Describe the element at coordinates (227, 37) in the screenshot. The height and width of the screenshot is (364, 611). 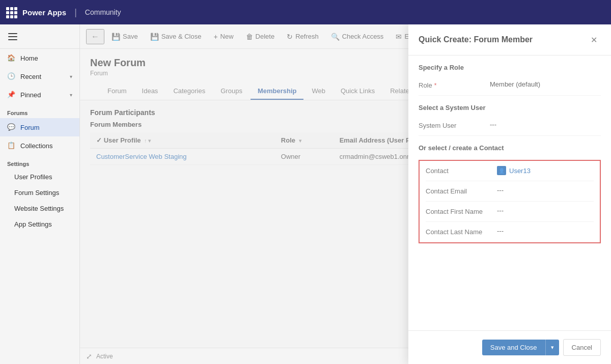
I see `new-label: New` at that location.